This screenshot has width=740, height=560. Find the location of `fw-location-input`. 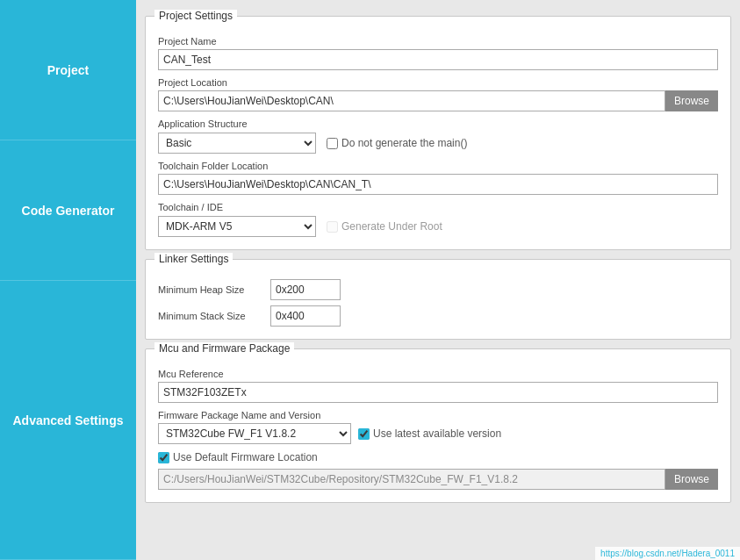

fw-location-input is located at coordinates (412, 479).